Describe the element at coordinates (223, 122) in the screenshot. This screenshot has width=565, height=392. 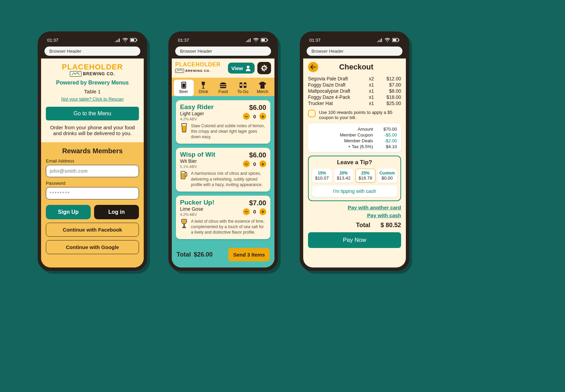
I see `menu-item: Easy Rider Light Lager 4.2% ABV $6.00 − …` at that location.